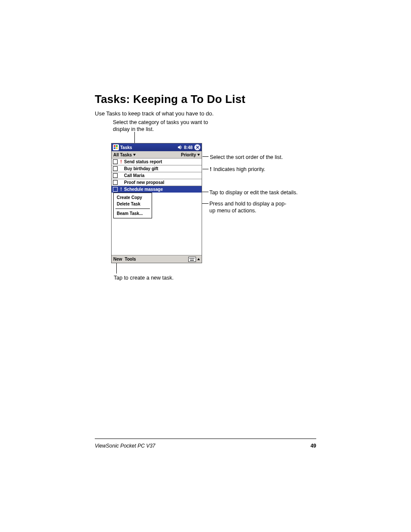  Describe the element at coordinates (125, 446) in the screenshot. I see `footer-product: ViewSonic Pocket PC V37` at that location.